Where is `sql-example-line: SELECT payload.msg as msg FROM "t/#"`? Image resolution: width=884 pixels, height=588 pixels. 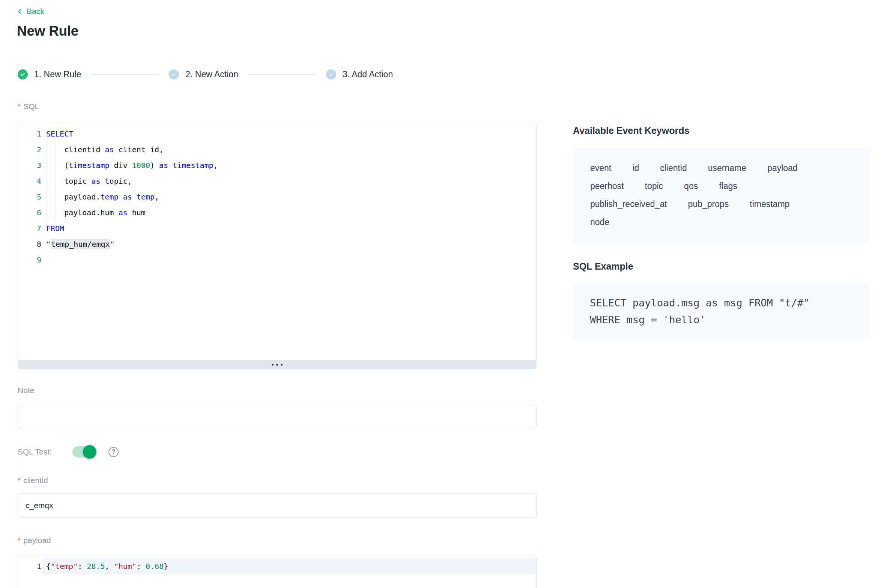
sql-example-line: SELECT payload.msg as msg FROM "t/#" is located at coordinates (729, 303).